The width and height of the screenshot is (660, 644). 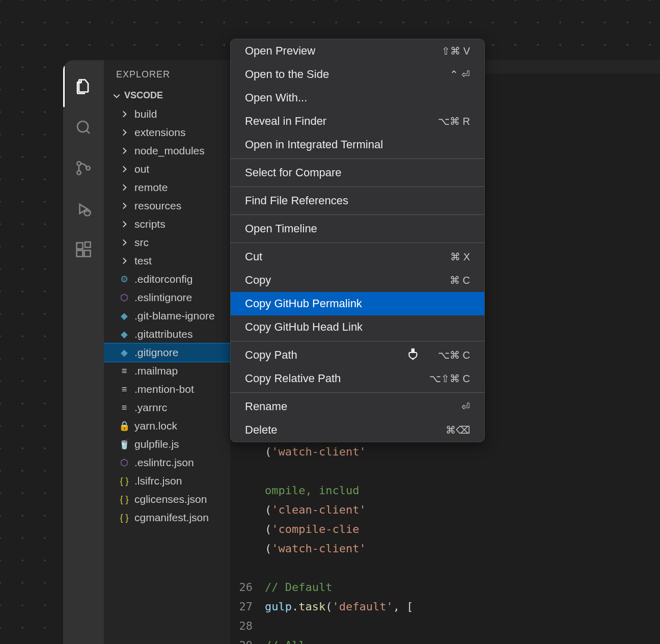 I want to click on menu-item-label: Delete, so click(x=261, y=430).